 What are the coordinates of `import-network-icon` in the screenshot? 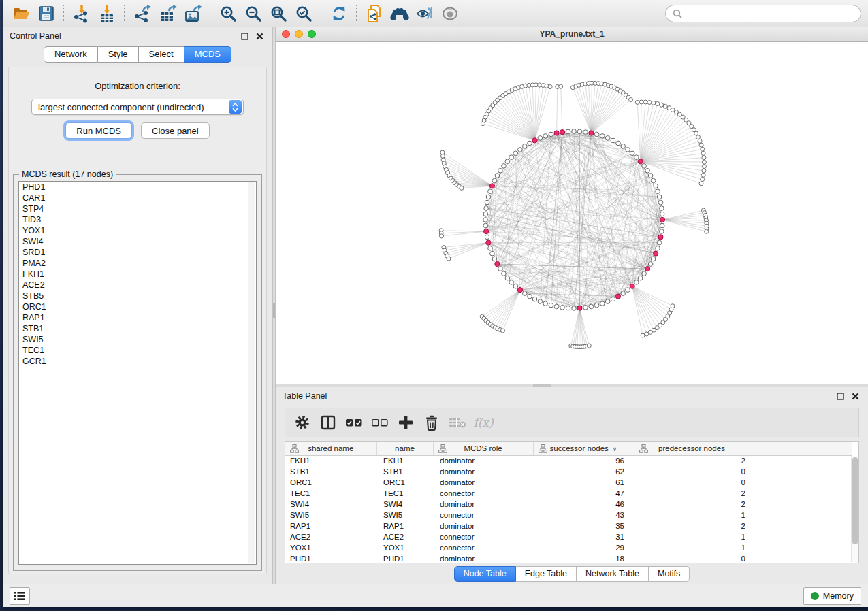 It's located at (82, 14).